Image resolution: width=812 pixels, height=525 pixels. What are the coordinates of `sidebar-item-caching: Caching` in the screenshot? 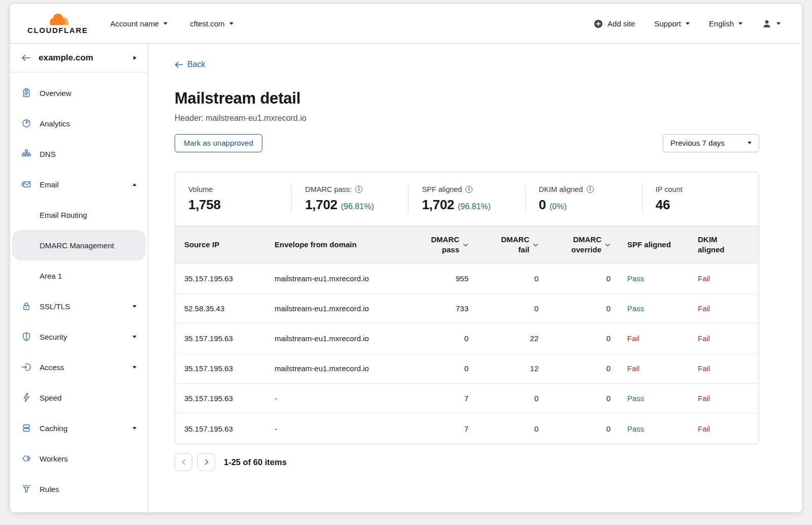 It's located at (79, 428).